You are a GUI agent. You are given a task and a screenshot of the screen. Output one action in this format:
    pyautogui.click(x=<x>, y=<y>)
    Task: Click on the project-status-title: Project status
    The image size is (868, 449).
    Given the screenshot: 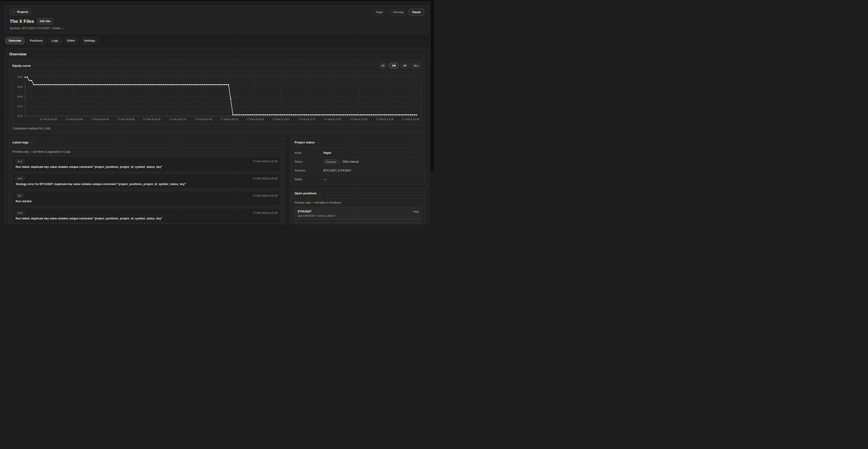 What is the action you would take?
    pyautogui.click(x=305, y=142)
    